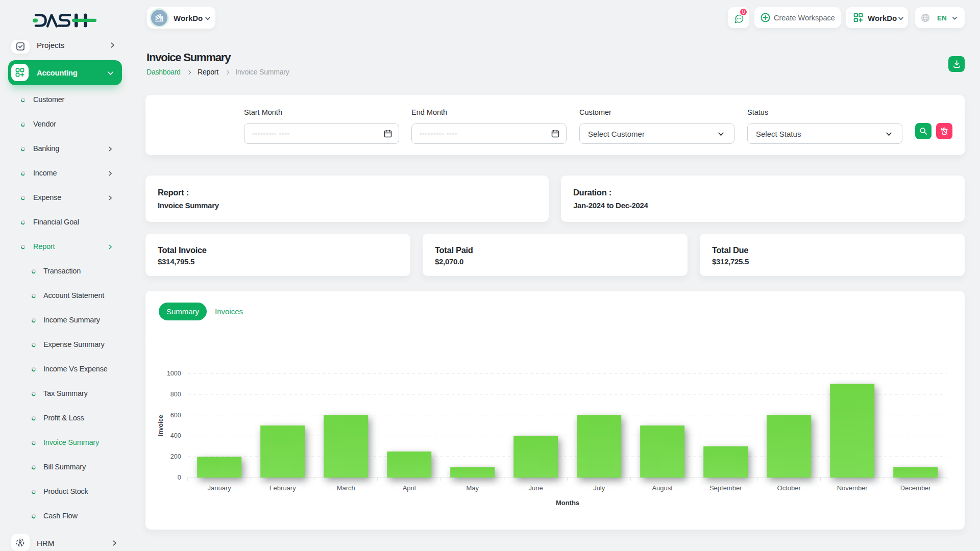 The width and height of the screenshot is (980, 551). Describe the element at coordinates (726, 488) in the screenshot. I see `svg-text: September` at that location.